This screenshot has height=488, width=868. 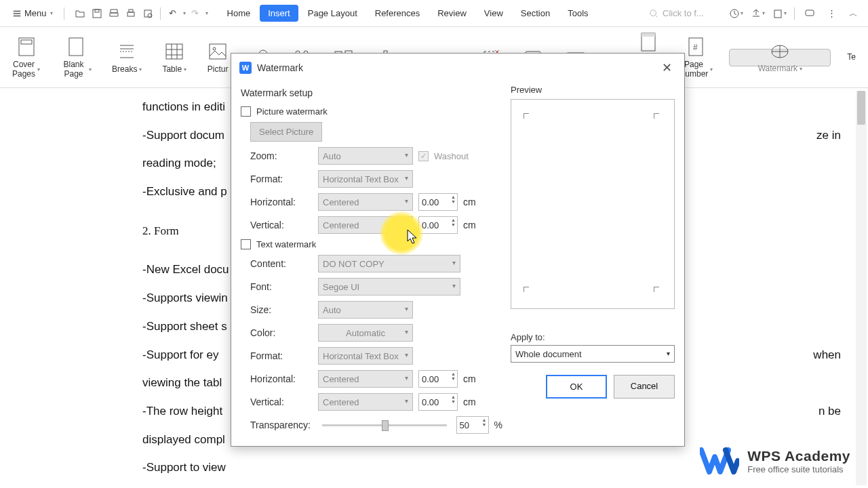 I want to click on slider-thumb, so click(x=385, y=426).